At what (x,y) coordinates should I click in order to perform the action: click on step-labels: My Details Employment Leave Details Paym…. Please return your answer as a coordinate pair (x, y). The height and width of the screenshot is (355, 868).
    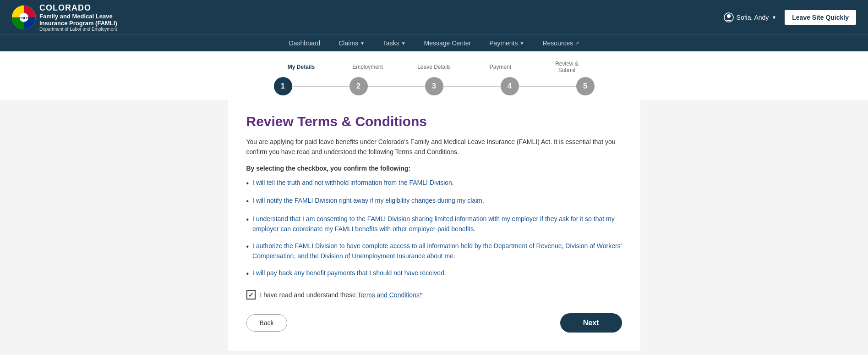
    Looking at the image, I should click on (434, 67).